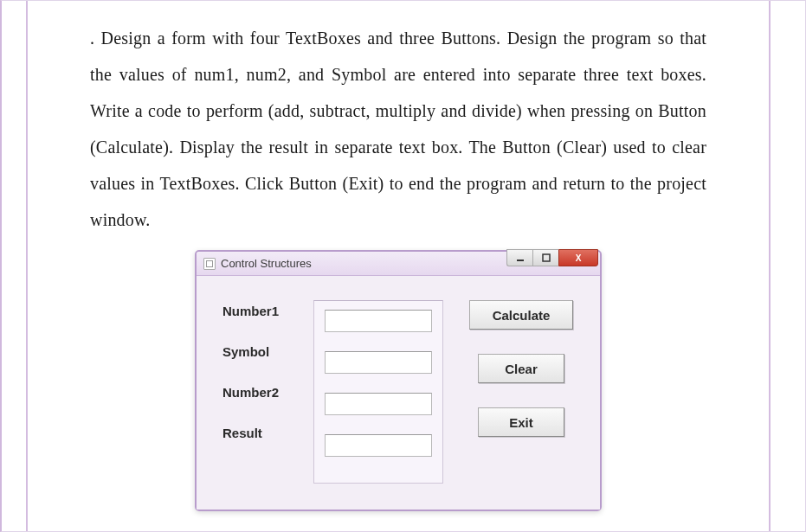  What do you see at coordinates (378, 392) in the screenshot?
I see `textbox-panel` at bounding box center [378, 392].